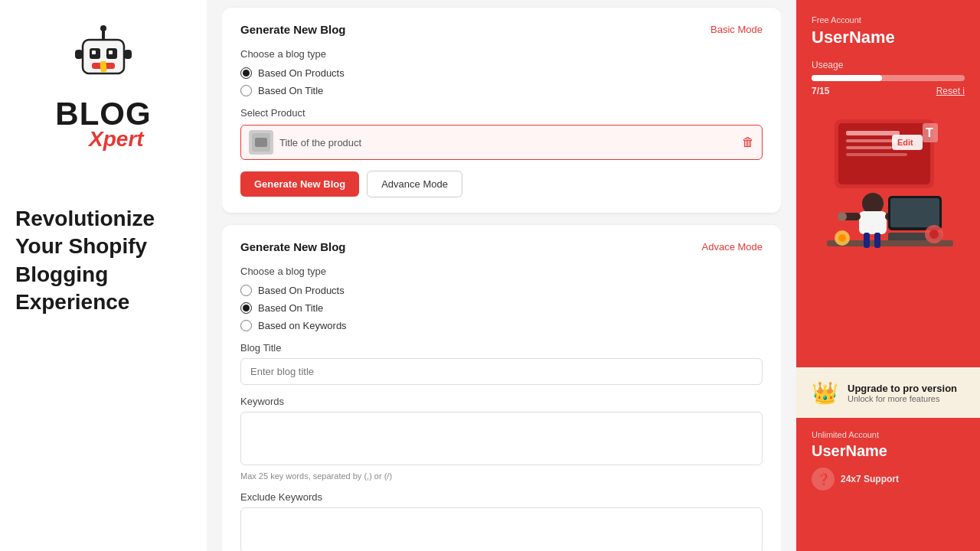  I want to click on sidebar-tagline: Revolutionize Your Shopify Blogging Expe…, so click(103, 261).